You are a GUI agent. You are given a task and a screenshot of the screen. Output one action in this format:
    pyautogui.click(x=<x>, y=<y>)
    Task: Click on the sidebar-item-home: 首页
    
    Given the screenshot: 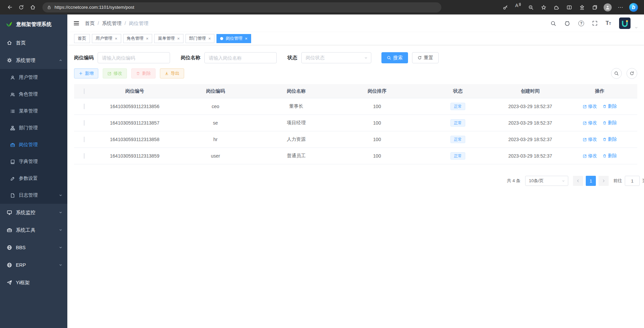 What is the action you would take?
    pyautogui.click(x=34, y=43)
    